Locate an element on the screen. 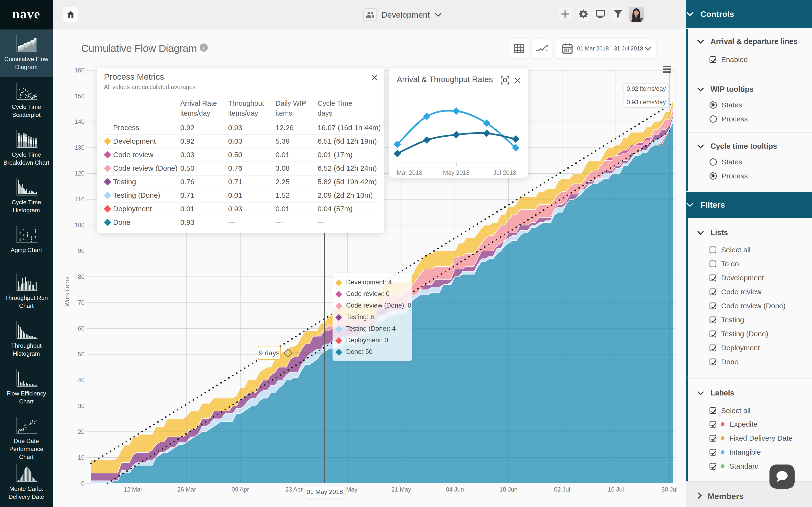 The height and width of the screenshot is (507, 812). svg-text: 70 is located at coordinates (81, 302).